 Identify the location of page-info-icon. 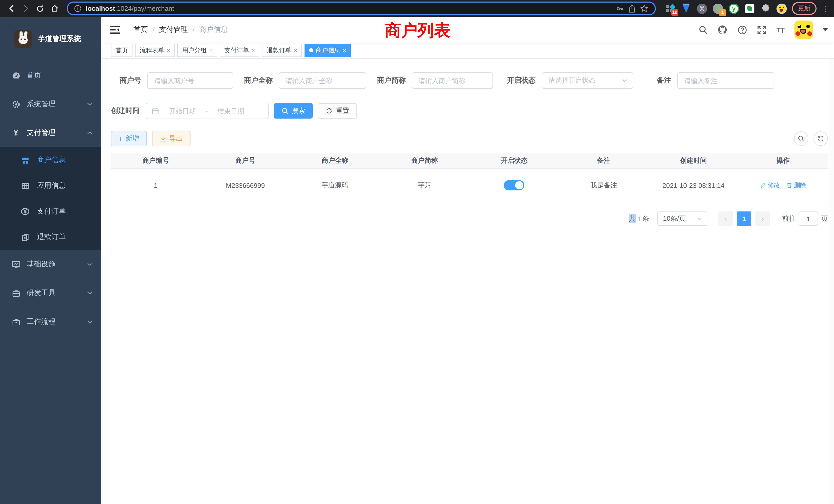
(78, 8).